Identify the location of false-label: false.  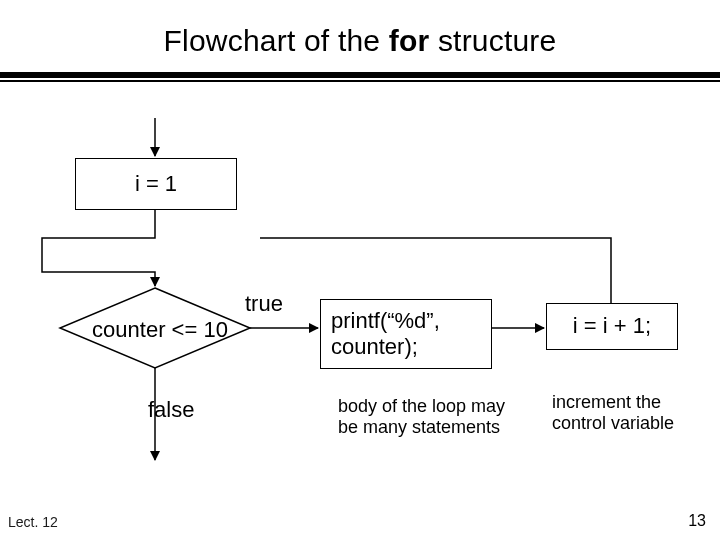
(171, 410).